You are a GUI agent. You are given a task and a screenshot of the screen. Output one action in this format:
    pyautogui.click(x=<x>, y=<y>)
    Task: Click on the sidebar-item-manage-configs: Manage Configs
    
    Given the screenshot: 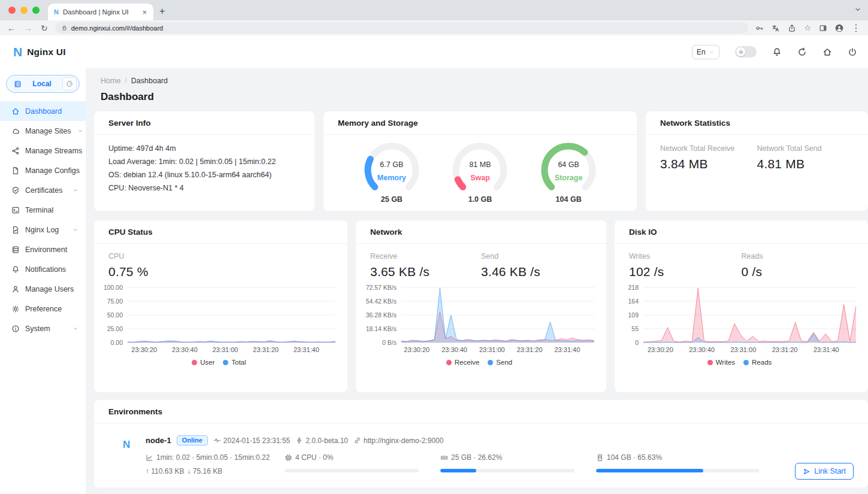 What is the action you would take?
    pyautogui.click(x=43, y=170)
    